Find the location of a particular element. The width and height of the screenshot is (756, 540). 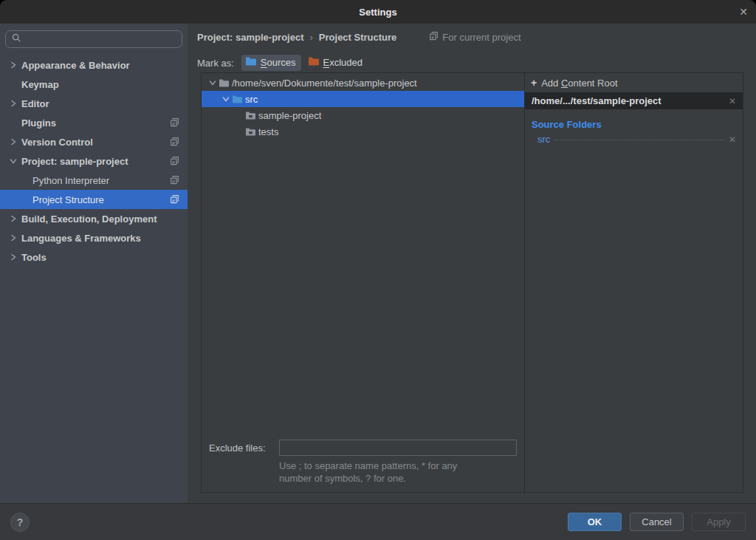

sources-label: Sources is located at coordinates (278, 62).